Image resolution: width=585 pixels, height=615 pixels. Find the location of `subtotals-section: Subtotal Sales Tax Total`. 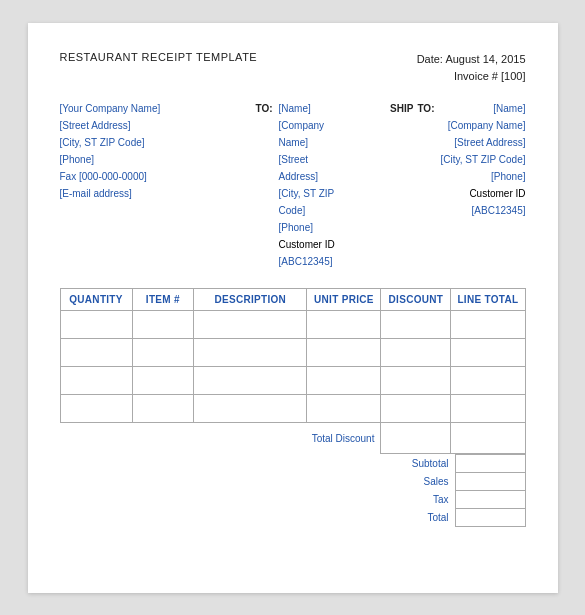

subtotals-section: Subtotal Sales Tax Total is located at coordinates (293, 490).